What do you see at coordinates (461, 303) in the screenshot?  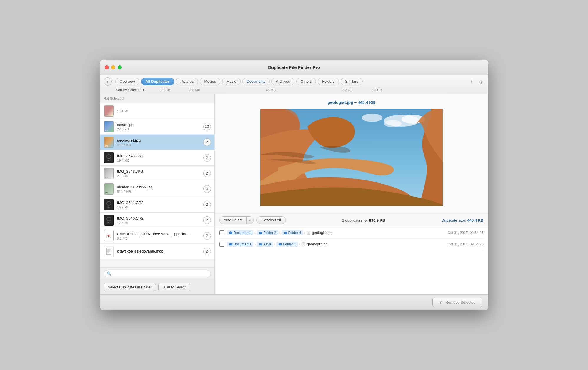 I see `remove-selected-label: Remove Selected` at bounding box center [461, 303].